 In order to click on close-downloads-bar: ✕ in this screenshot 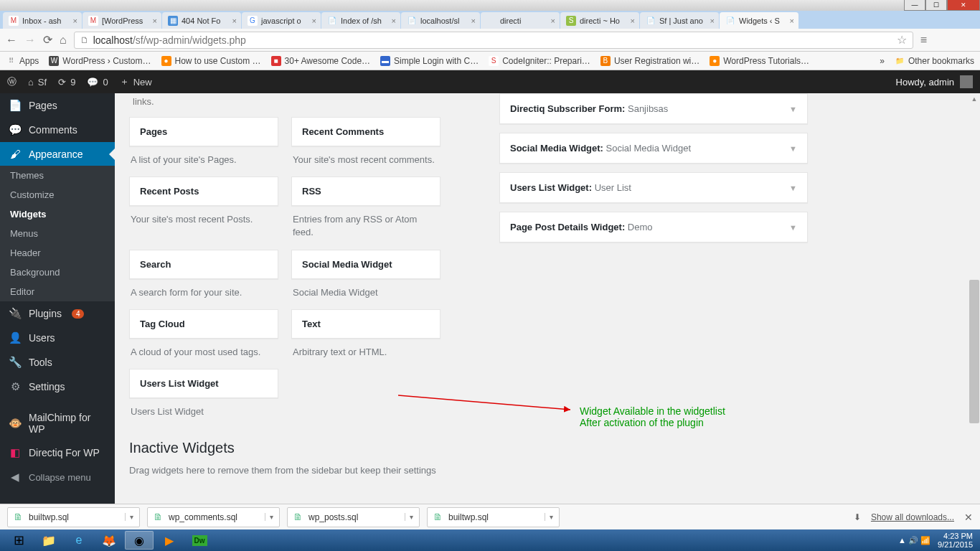, I will do `click(969, 517)`.